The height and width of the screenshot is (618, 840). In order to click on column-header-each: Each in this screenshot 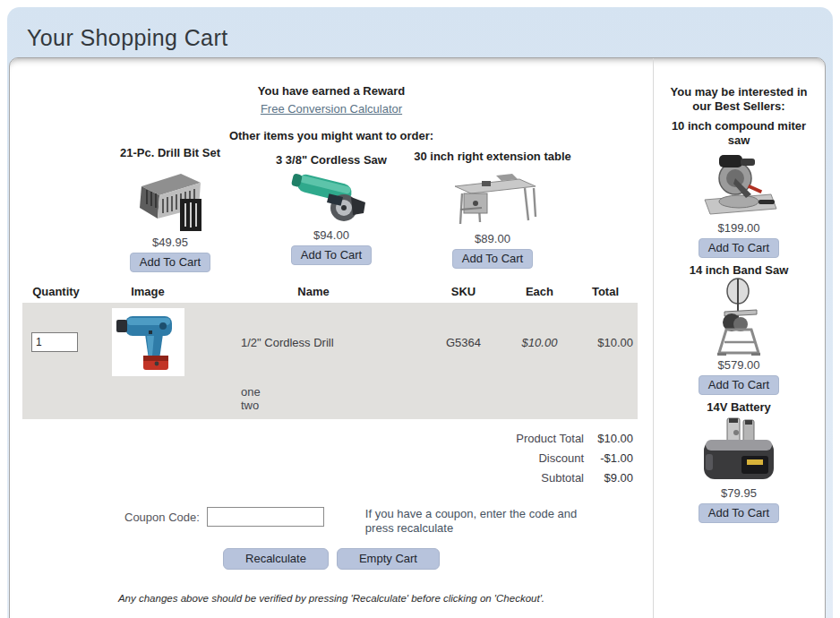, I will do `click(539, 292)`.